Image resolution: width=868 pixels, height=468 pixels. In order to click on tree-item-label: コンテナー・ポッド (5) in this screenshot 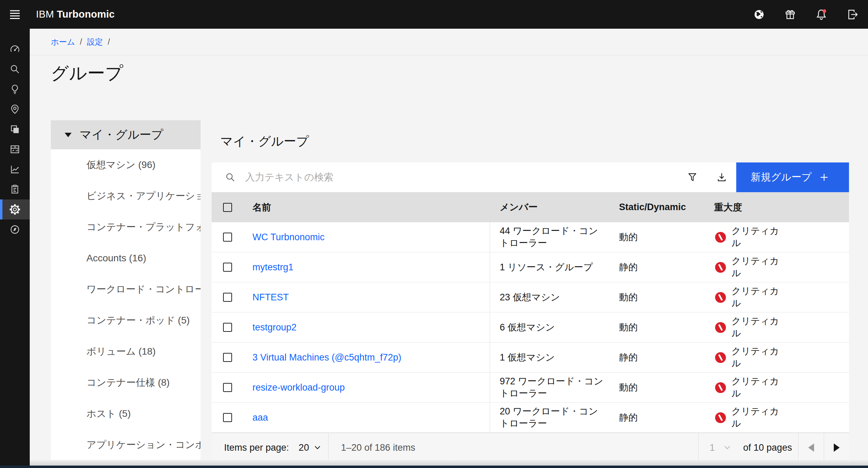, I will do `click(138, 320)`.